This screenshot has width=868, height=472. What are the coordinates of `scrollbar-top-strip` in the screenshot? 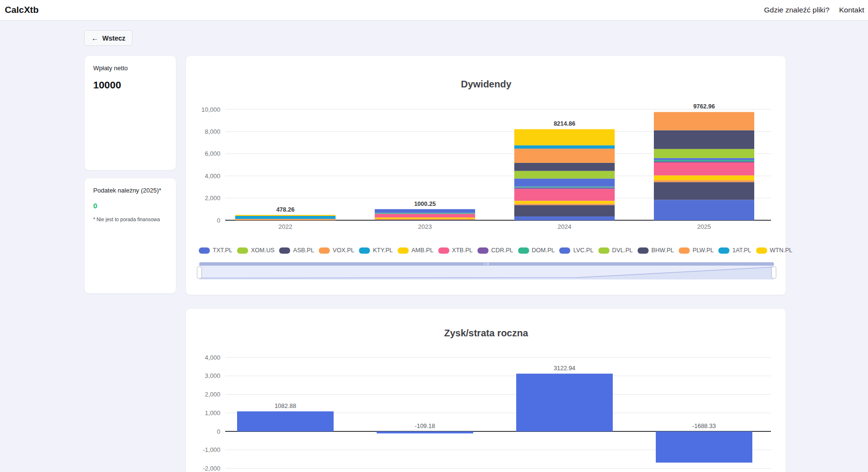 It's located at (487, 264).